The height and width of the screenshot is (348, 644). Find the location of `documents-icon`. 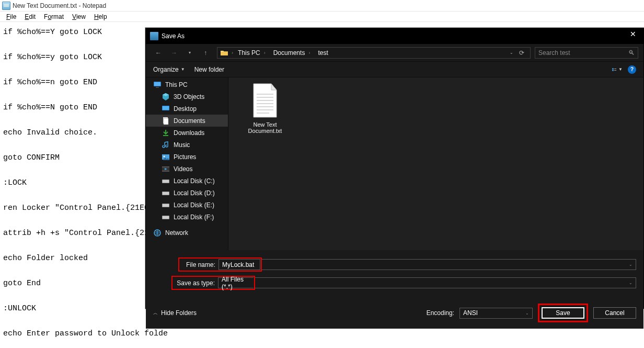

documents-icon is located at coordinates (166, 121).